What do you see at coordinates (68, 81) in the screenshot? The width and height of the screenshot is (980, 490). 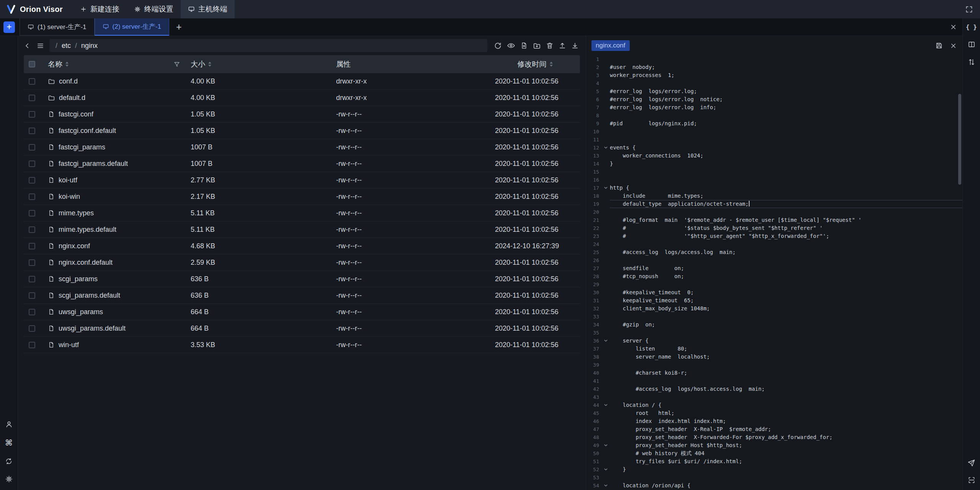 I see `file-name: conf.d` at bounding box center [68, 81].